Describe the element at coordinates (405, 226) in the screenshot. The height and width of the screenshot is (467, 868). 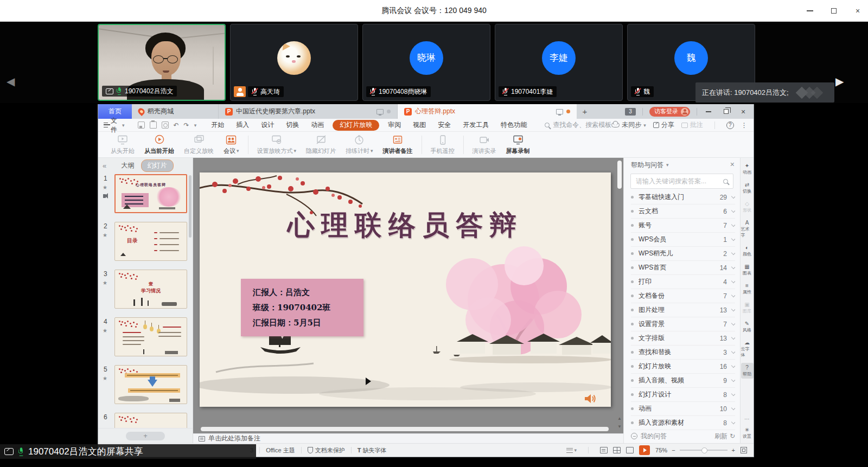
I see `slide-title: 心理联络员答辩` at that location.